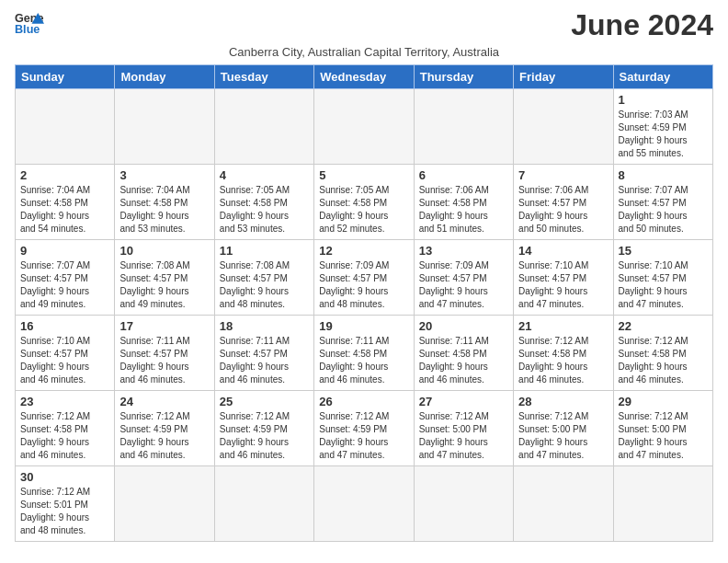 Image resolution: width=728 pixels, height=563 pixels. What do you see at coordinates (463, 353) in the screenshot?
I see `calendar-day-cell: 20Sunrise: 7:11 AM Sunset: 4:58 PM Dayli…` at bounding box center [463, 353].